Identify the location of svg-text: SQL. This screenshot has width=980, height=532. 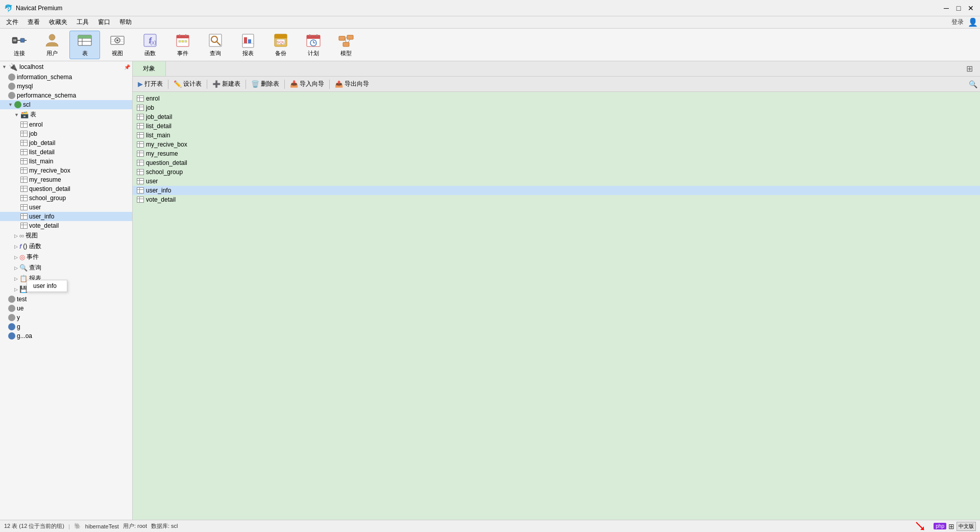
(281, 42).